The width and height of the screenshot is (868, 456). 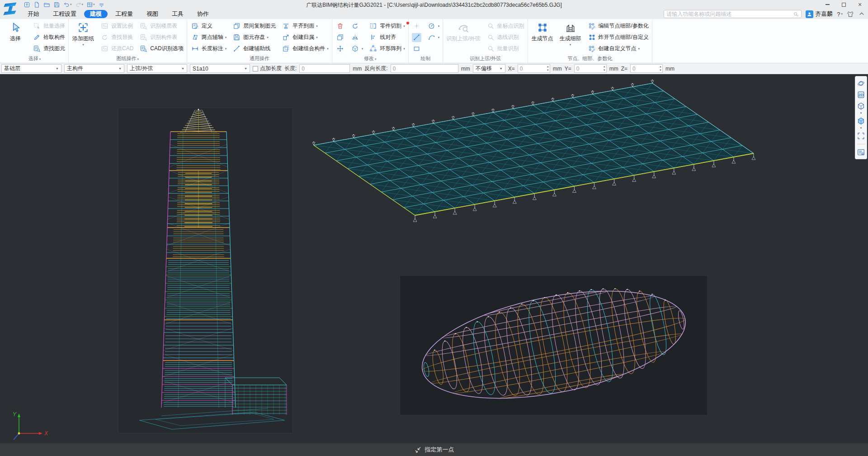 I want to click on y-stepper: ▲▼, so click(x=590, y=69).